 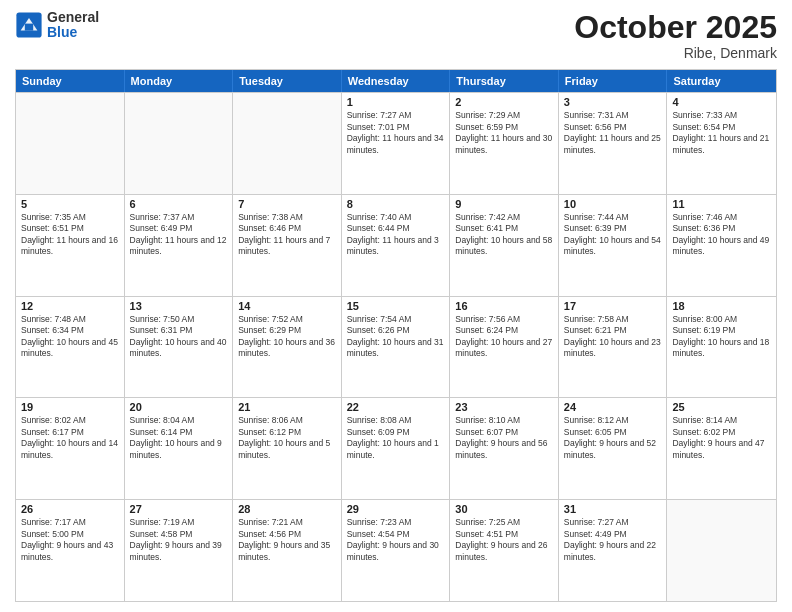 What do you see at coordinates (613, 438) in the screenshot?
I see `day-info: Sunrise: 8:12 AM Sunset: 6:05 PM Dayligh…` at bounding box center [613, 438].